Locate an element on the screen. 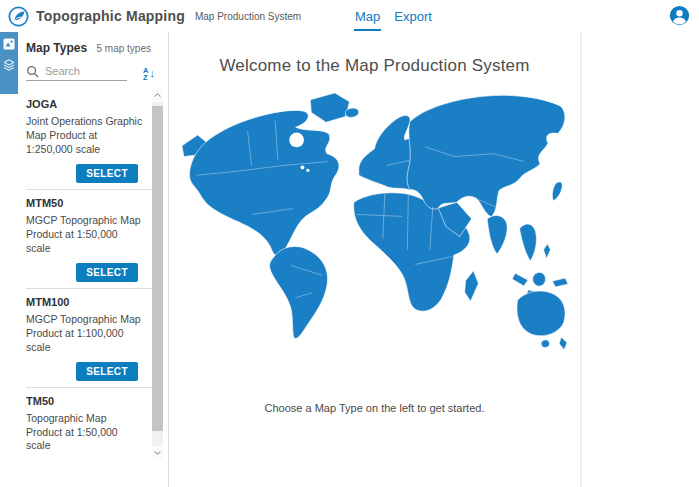 This screenshot has width=699, height=487. item-title: MTM50 is located at coordinates (82, 203).